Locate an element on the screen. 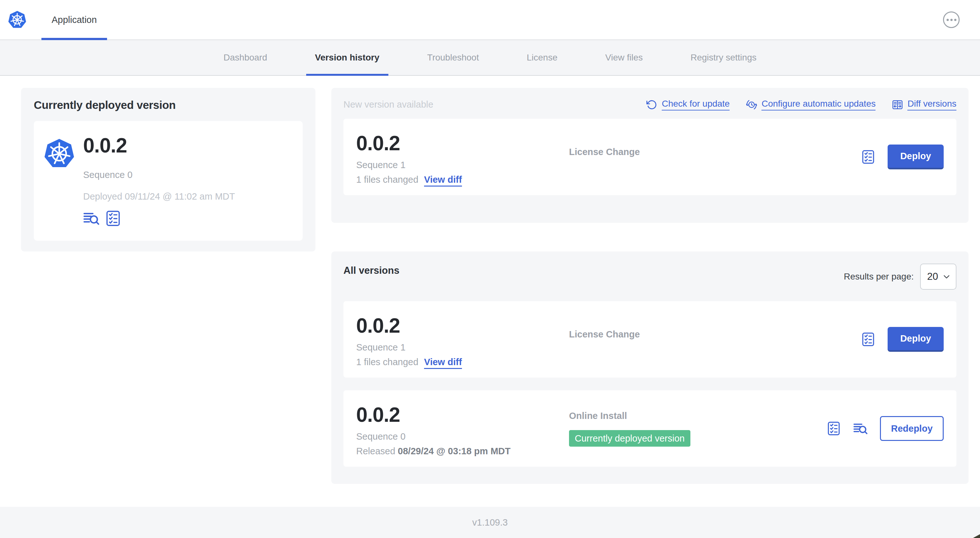  top-header: Application is located at coordinates (490, 20).